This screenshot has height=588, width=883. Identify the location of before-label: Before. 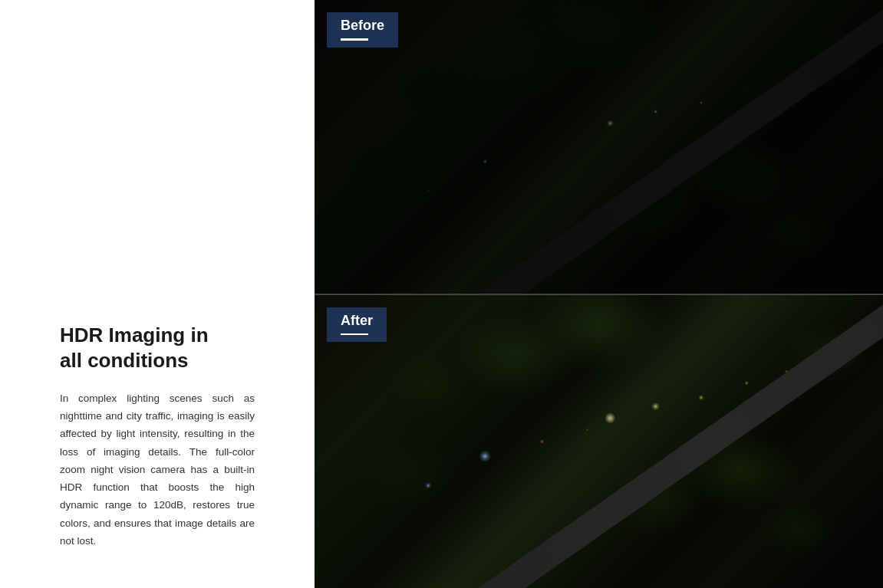
(362, 26).